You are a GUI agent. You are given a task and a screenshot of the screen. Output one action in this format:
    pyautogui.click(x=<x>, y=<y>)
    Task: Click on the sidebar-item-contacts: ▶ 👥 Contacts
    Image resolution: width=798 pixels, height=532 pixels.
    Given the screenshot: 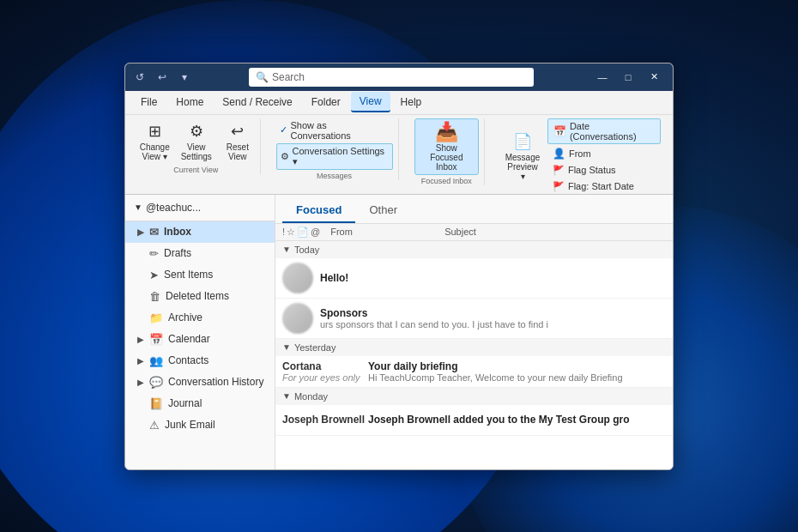 What is the action you would take?
    pyautogui.click(x=200, y=360)
    